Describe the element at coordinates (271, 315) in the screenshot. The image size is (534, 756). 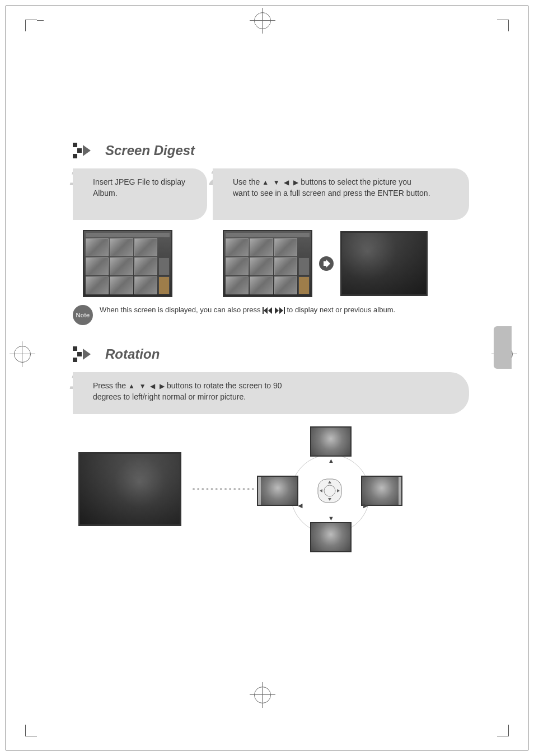
I see `footnote: Note When this screen is displayed, you …` at that location.